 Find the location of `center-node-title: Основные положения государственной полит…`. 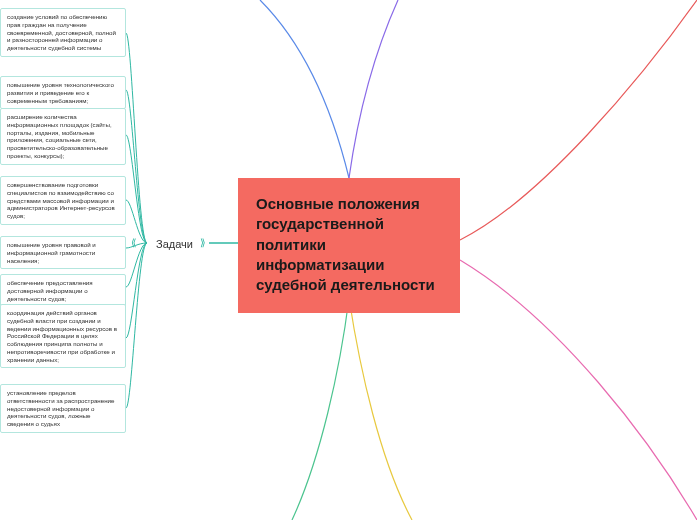

center-node-title: Основные положения государственной полит… is located at coordinates (346, 244).